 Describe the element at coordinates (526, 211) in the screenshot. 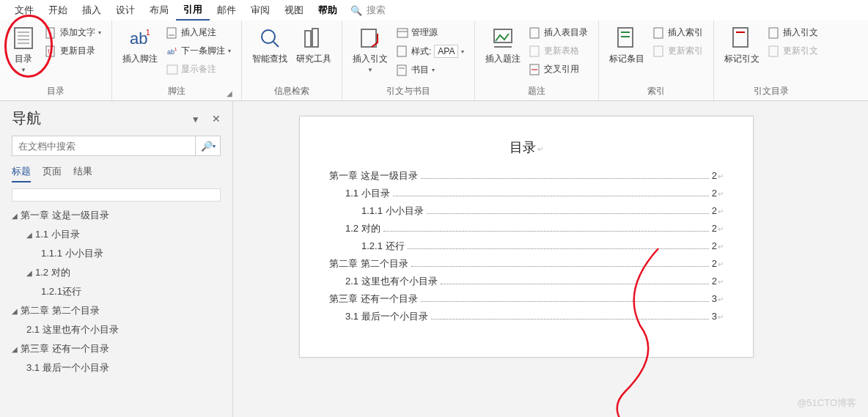

I see `toc-entry: 1.1.1 小小目录2` at that location.